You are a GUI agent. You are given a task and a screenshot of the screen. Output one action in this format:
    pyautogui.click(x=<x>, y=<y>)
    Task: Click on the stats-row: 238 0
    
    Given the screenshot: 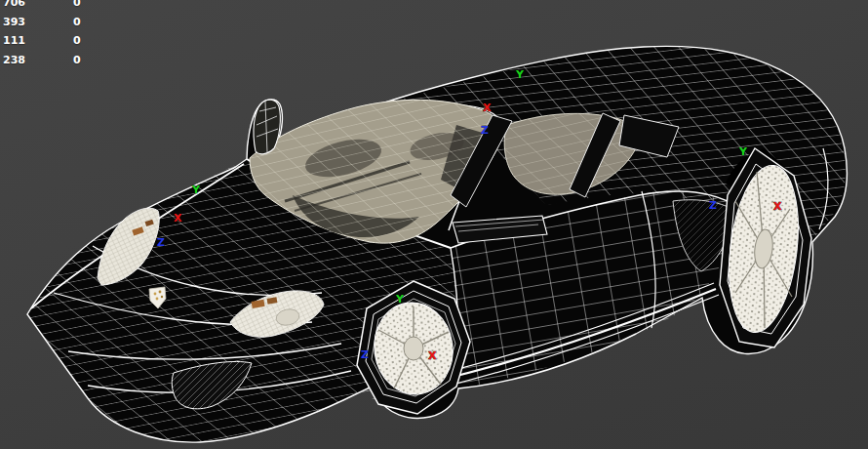 What is the action you would take?
    pyautogui.click(x=42, y=61)
    